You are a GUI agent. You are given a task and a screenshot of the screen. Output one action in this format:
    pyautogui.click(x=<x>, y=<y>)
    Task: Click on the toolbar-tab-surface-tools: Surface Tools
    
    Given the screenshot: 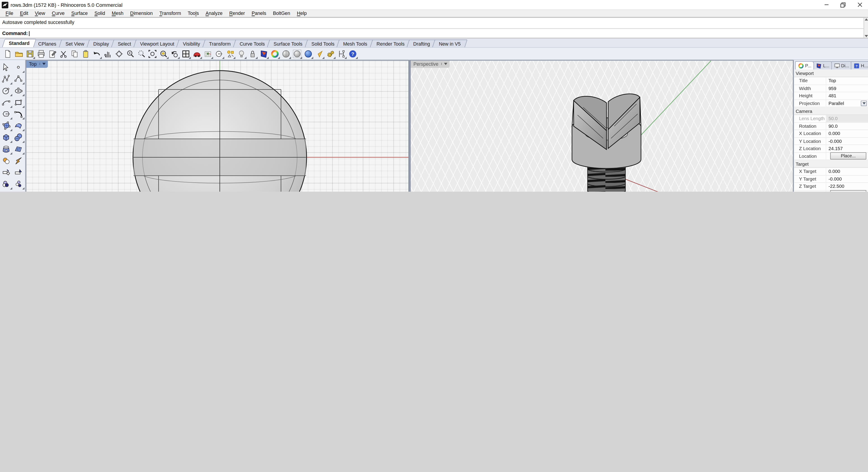 What is the action you would take?
    pyautogui.click(x=288, y=43)
    